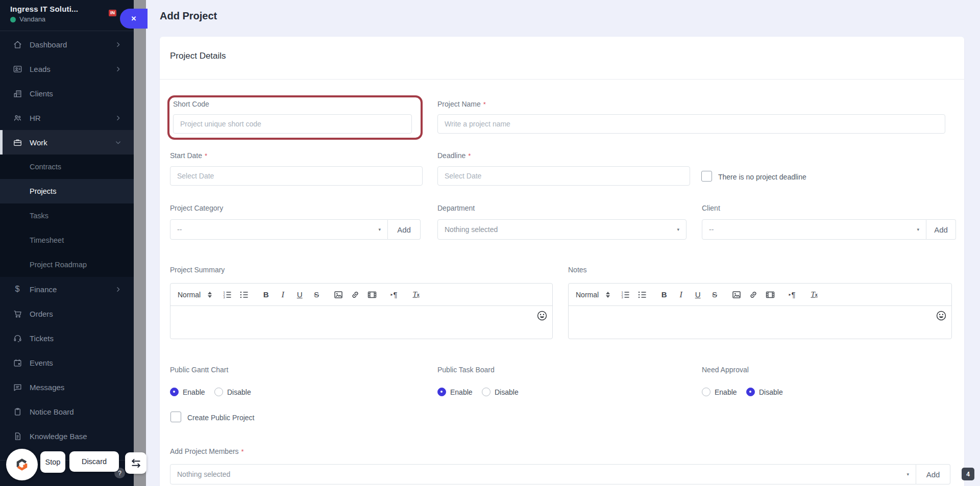 This screenshot has width=980, height=486. I want to click on sidebar-item-finance: $ Finance, so click(67, 289).